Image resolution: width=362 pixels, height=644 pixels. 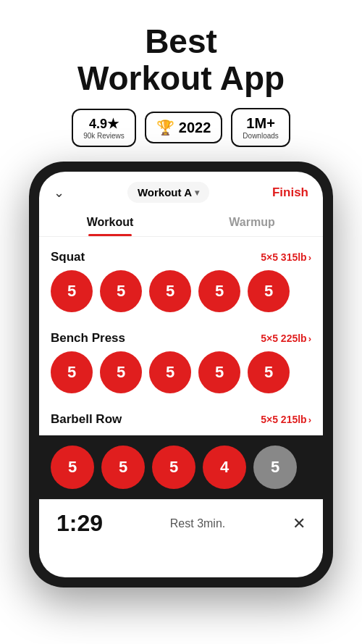 I want to click on timer-time: 1:29, so click(x=80, y=523).